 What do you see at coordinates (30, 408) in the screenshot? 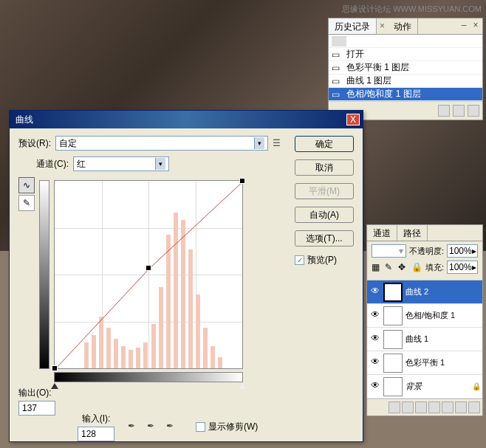
I see `output-value: 137` at bounding box center [30, 408].